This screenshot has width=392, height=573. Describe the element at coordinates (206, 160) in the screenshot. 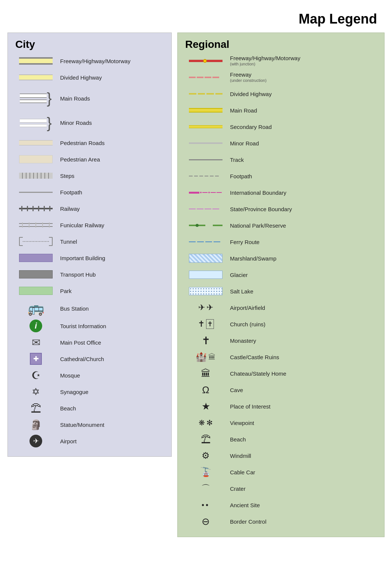

I see `reg-track-icon` at that location.